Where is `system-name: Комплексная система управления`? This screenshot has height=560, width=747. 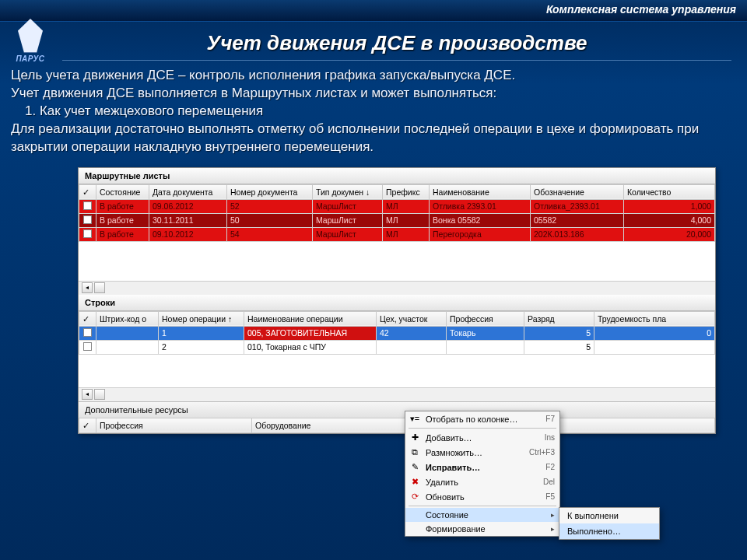 system-name: Комплексная система управления is located at coordinates (641, 9).